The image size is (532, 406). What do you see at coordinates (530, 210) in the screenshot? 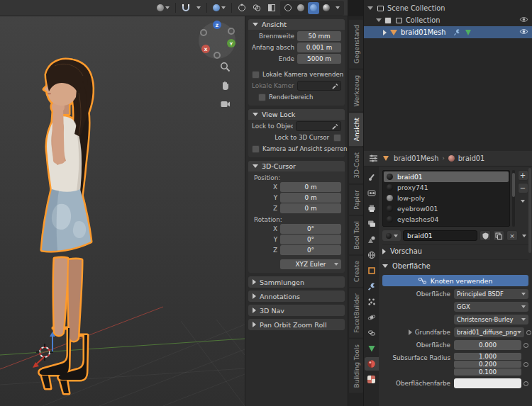
I see `properties-scrollbar` at bounding box center [530, 210].